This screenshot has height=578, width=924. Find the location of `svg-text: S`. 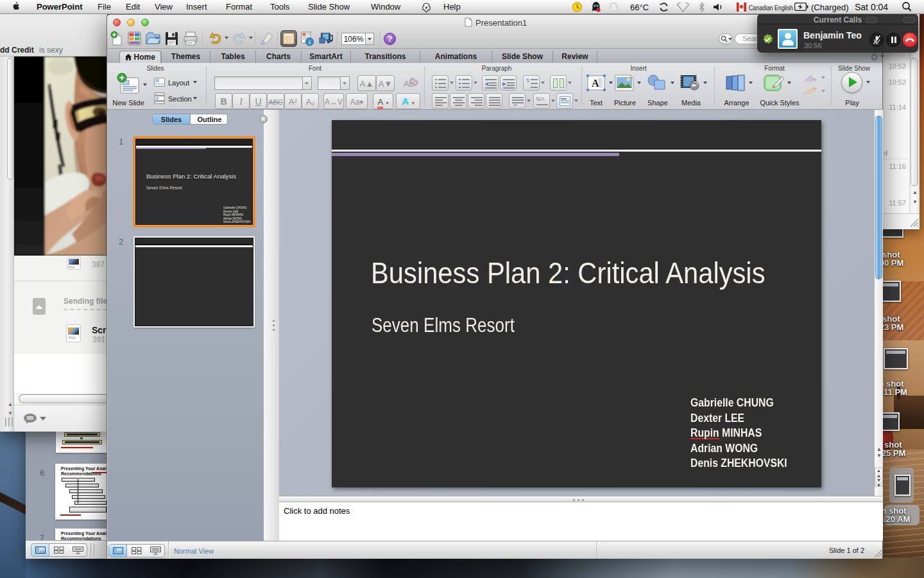

svg-text: S is located at coordinates (613, 8).